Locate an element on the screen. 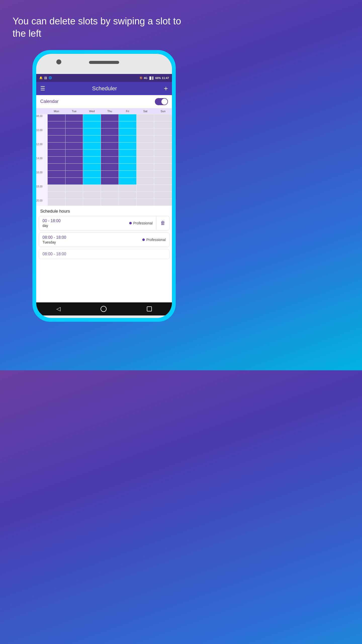 The width and height of the screenshot is (362, 644). nav-recent-button is located at coordinates (149, 309).